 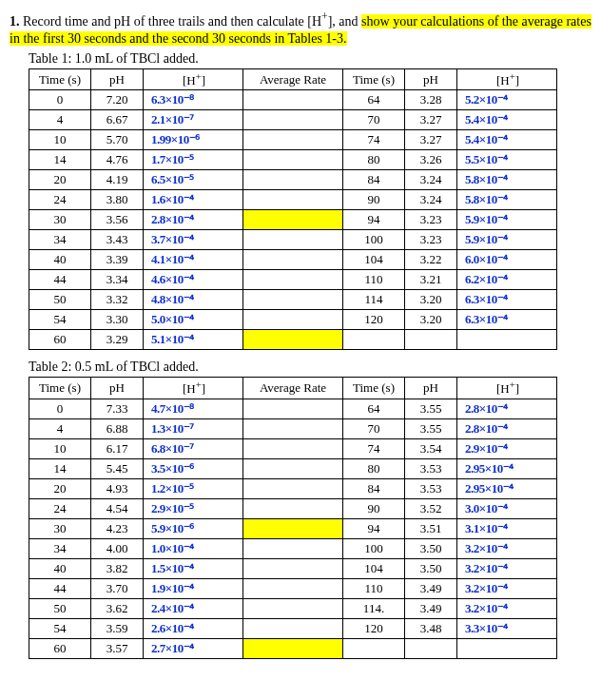 What do you see at coordinates (194, 588) in the screenshot?
I see `cell-h-handwritten: 1.9×10⁻⁴` at bounding box center [194, 588].